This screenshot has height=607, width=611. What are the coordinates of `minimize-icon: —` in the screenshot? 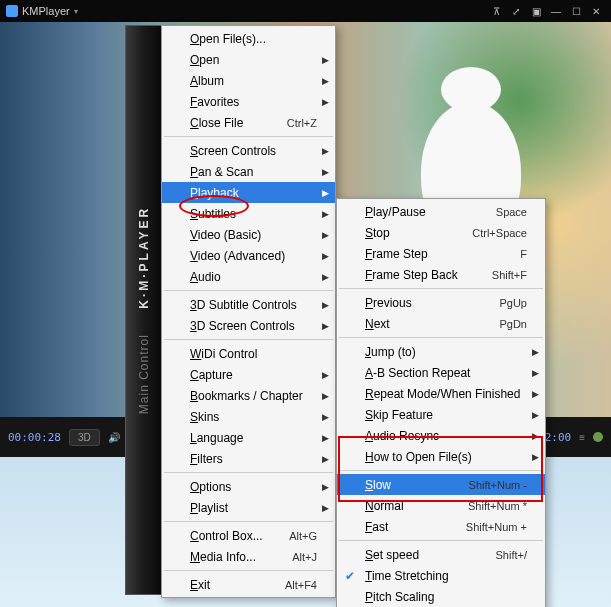 It's located at (556, 11).